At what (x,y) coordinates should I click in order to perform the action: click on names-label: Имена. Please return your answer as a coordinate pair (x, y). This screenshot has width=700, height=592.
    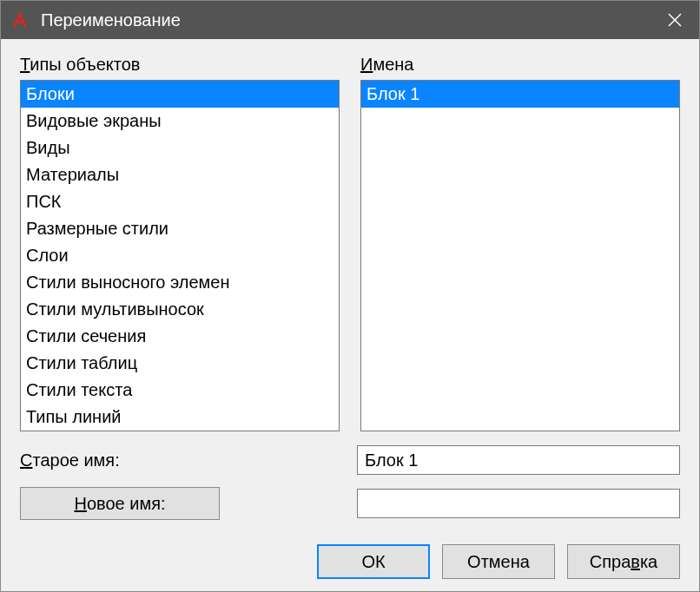
    Looking at the image, I should click on (520, 64).